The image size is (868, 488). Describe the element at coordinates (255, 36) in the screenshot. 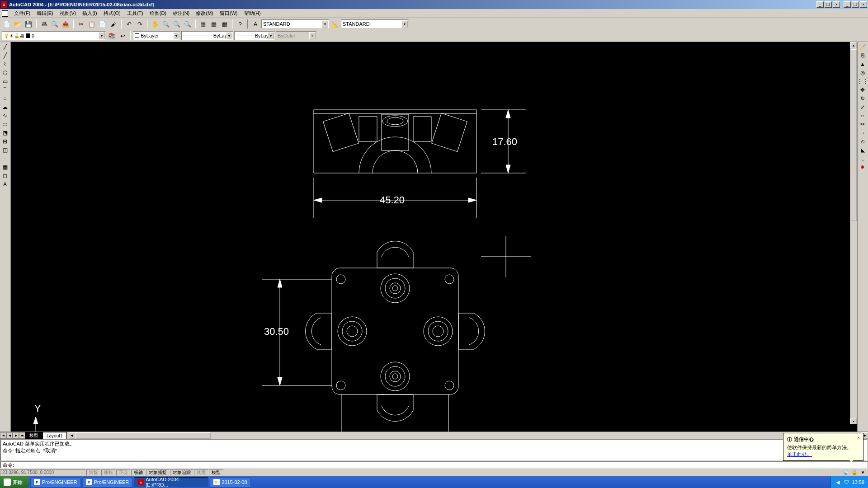

I see `lineweight-combo: ByLayer▼` at that location.